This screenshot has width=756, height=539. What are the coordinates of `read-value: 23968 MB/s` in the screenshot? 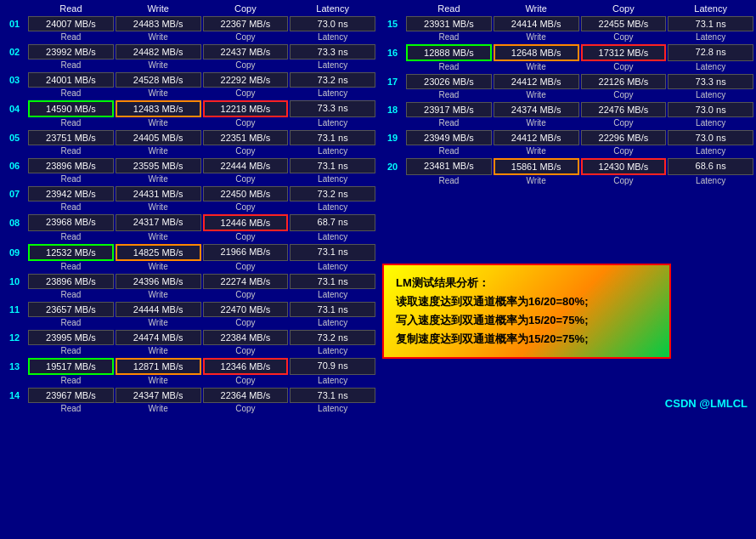 It's located at (71, 223).